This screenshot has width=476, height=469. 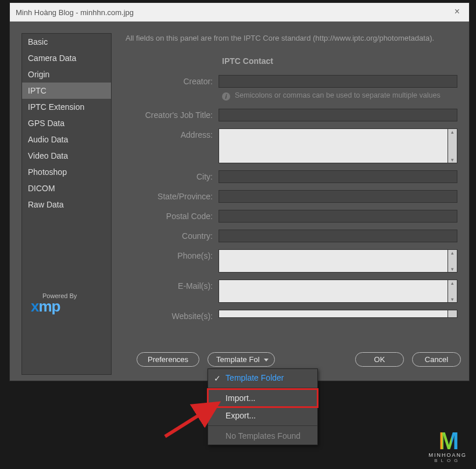 I want to click on phones-input, so click(x=334, y=261).